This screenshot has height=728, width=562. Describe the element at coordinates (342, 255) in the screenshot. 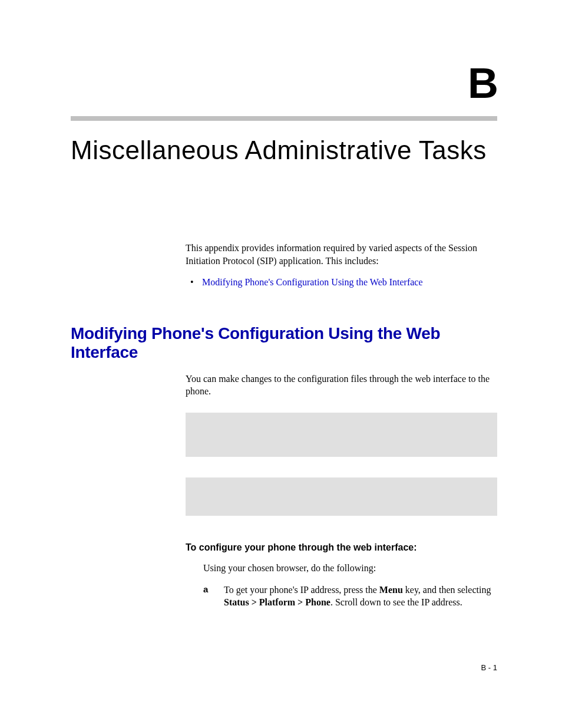

I see `intro-paragraph: This appendix provides information requi…` at that location.